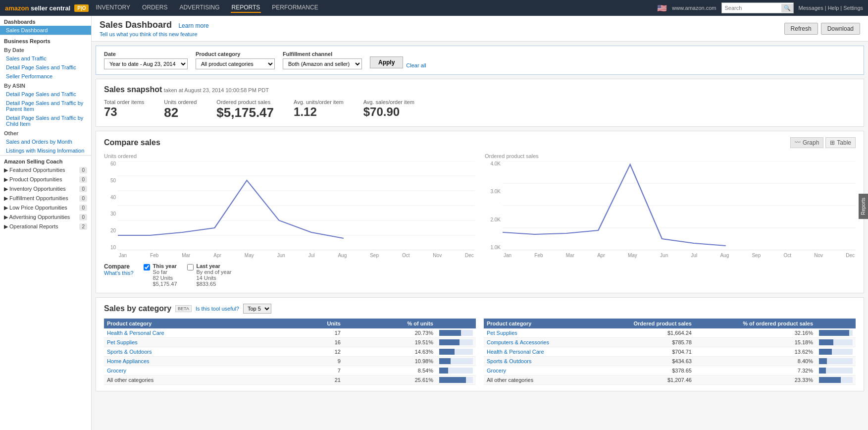  I want to click on left-table-row: Pet Supplies1619.51%, so click(290, 343).